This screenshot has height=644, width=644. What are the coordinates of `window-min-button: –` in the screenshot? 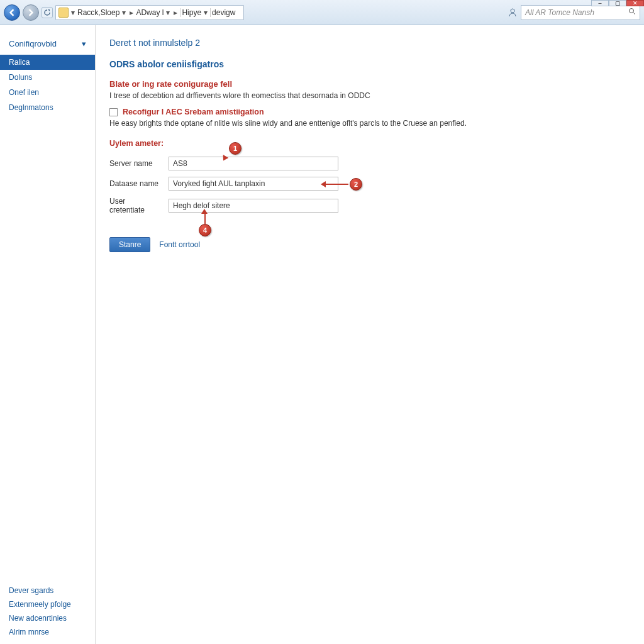 It's located at (600, 3).